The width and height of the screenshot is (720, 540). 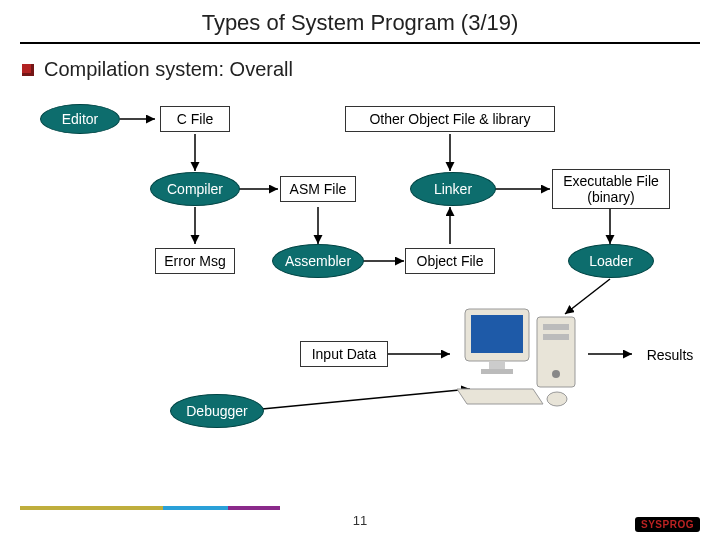 I want to click on node-other-object-file: Other Object File & library, so click(x=450, y=119).